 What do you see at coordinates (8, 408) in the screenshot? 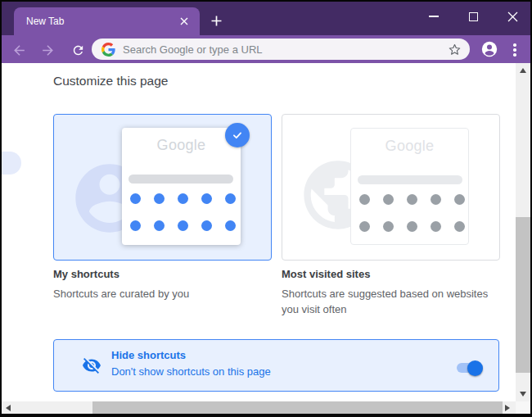
I see `scroll-left-arrow` at bounding box center [8, 408].